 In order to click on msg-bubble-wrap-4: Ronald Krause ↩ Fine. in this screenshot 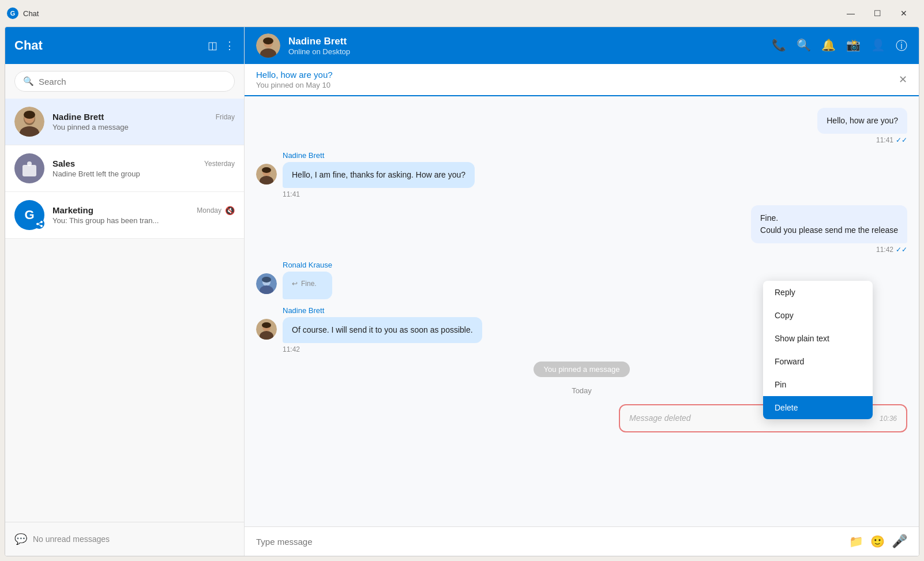, I will do `click(307, 280)`.